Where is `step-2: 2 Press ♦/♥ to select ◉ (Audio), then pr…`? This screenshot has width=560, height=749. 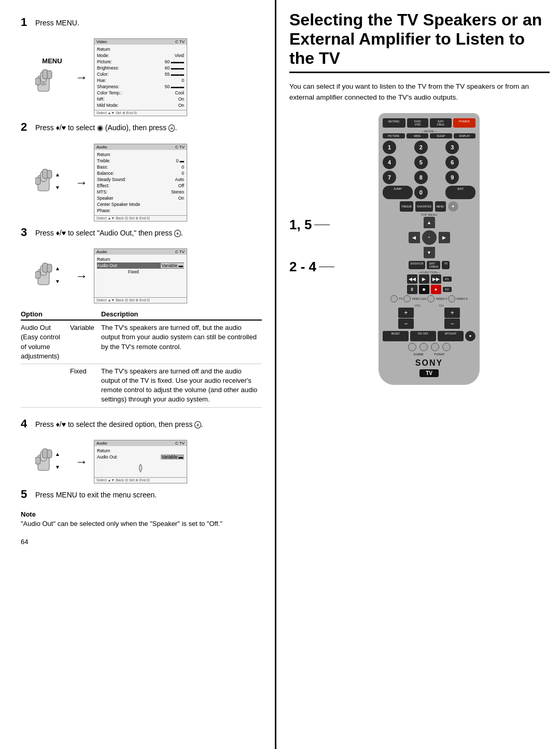 step-2: 2 Press ♦/♥ to select ◉ (Audio), then pr… is located at coordinates (141, 127).